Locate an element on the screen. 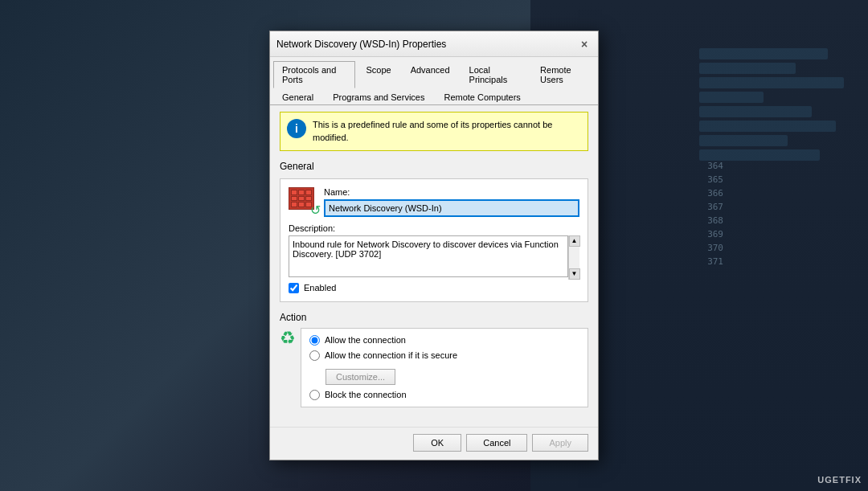 The image size is (868, 491). recycle-icon: ♻ is located at coordinates (288, 338).